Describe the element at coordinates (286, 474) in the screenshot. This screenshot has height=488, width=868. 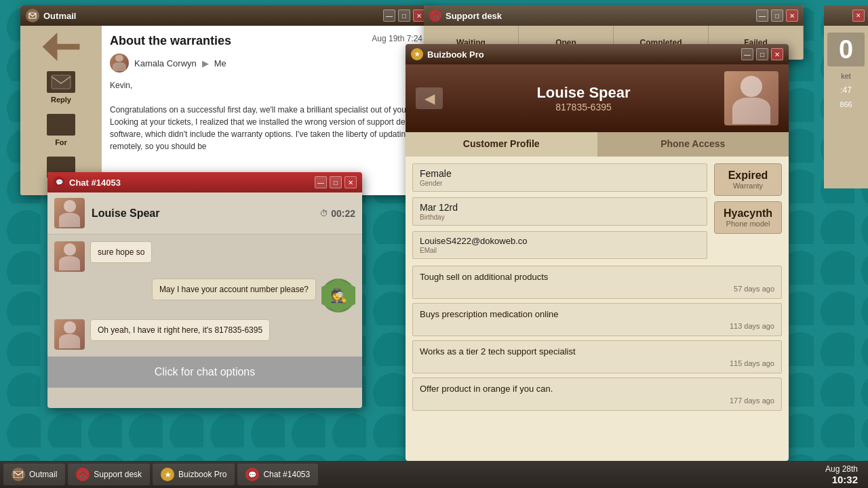
I see `taskbar-chat-label: Chat #14053` at that location.